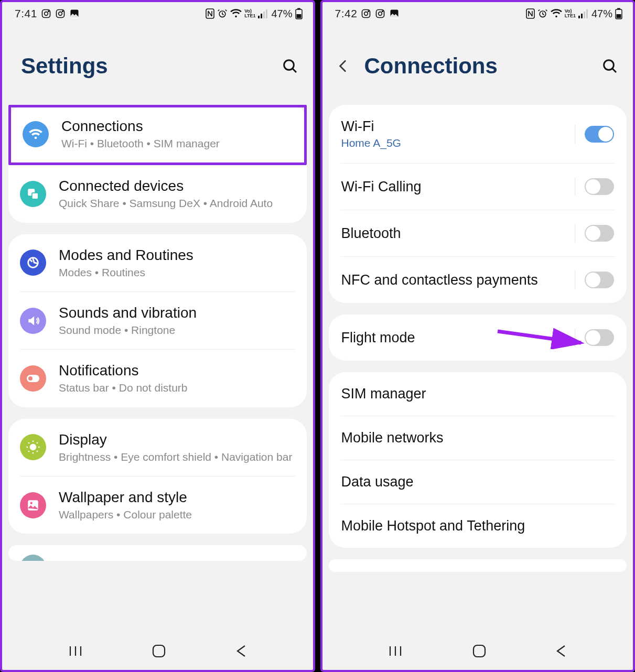  Describe the element at coordinates (157, 448) in the screenshot. I see `settings-row-display: Display Brightness • Eye comfort shield …` at that location.